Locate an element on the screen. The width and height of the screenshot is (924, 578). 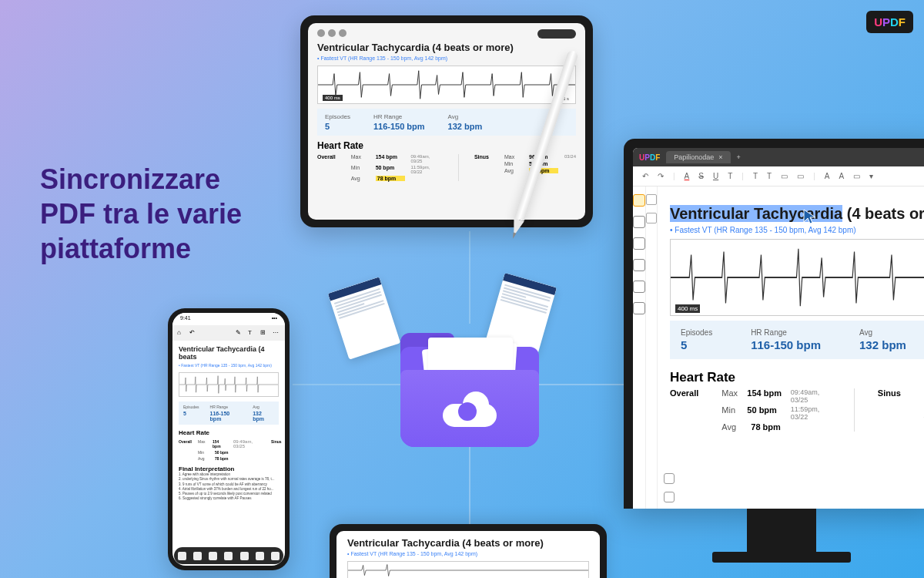
home-icon: ⌂ is located at coordinates (181, 333).